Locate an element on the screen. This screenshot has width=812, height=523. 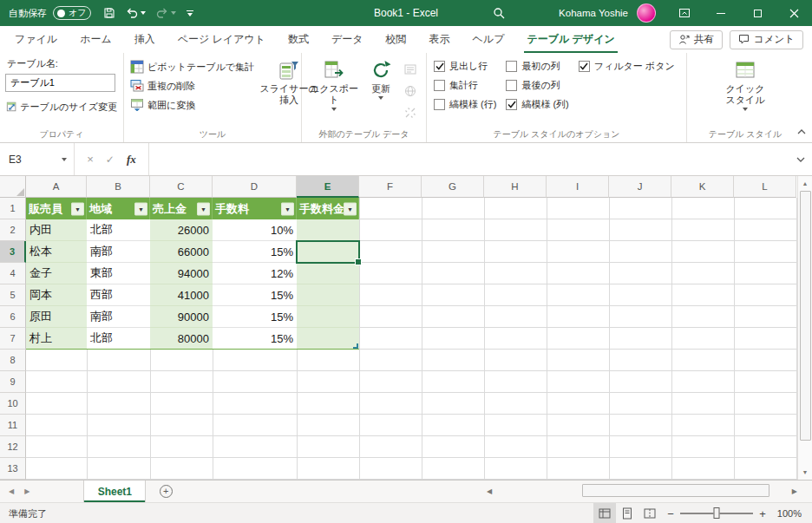
column-header-e-selected: E is located at coordinates (328, 187).